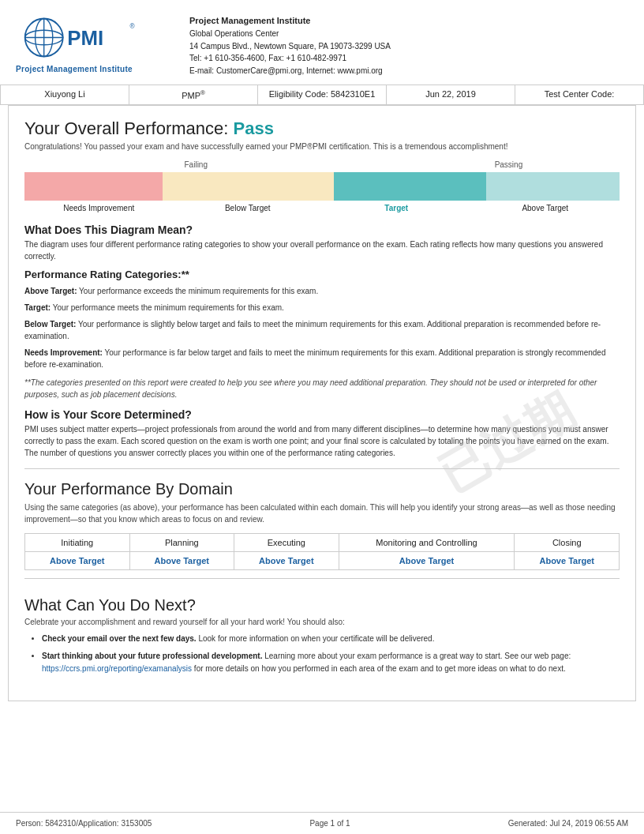 This screenshot has width=644, height=834. I want to click on below-target-item: Below Target: Your performance is slight…, so click(322, 330).